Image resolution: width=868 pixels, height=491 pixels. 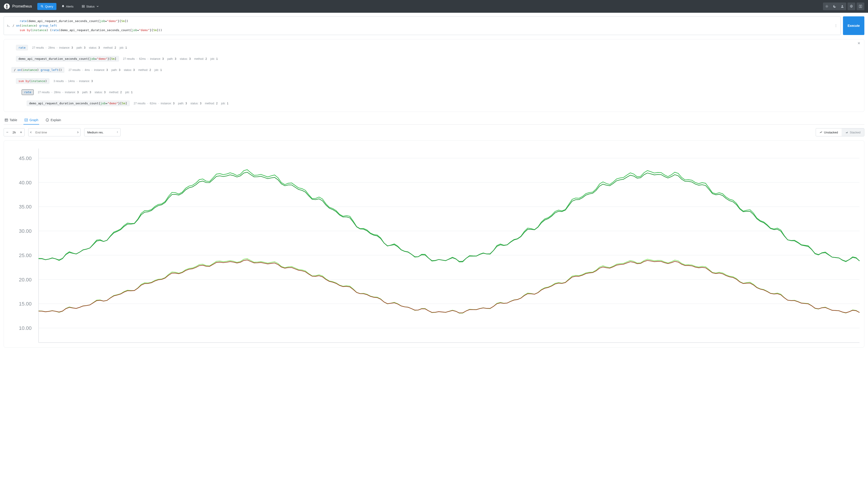 What do you see at coordinates (42, 6) in the screenshot?
I see `search-icon` at bounding box center [42, 6].